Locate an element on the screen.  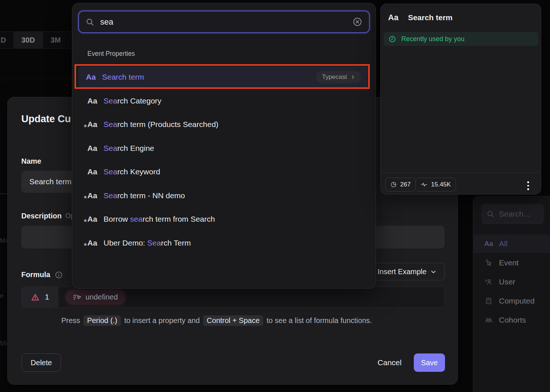
typecast-label: Typecast is located at coordinates (334, 77).